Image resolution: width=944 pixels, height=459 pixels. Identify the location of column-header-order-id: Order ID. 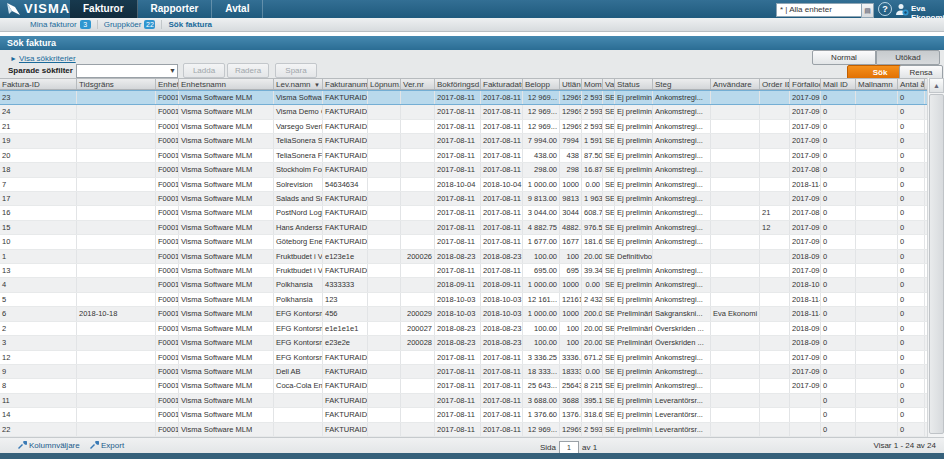
(775, 84).